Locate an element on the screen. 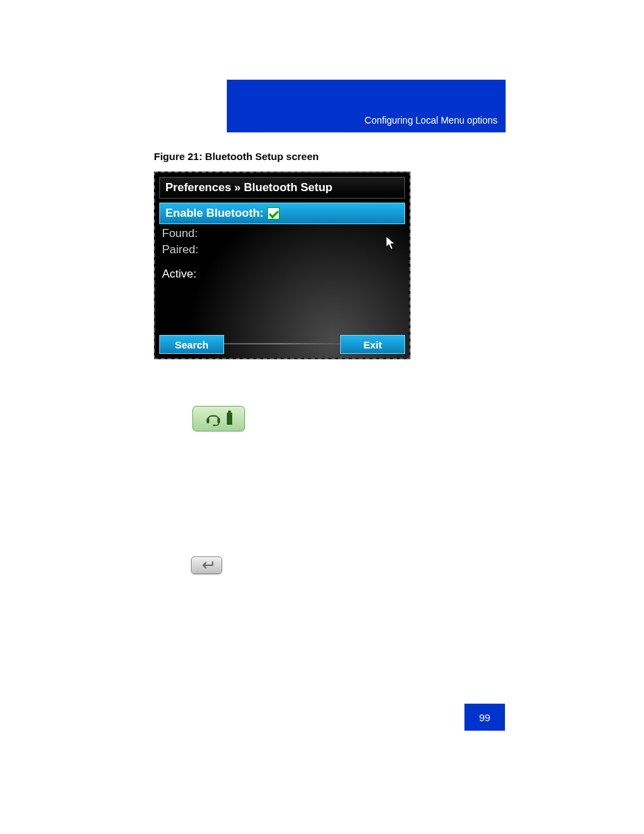 The height and width of the screenshot is (834, 644). checkmark-icon is located at coordinates (273, 213).